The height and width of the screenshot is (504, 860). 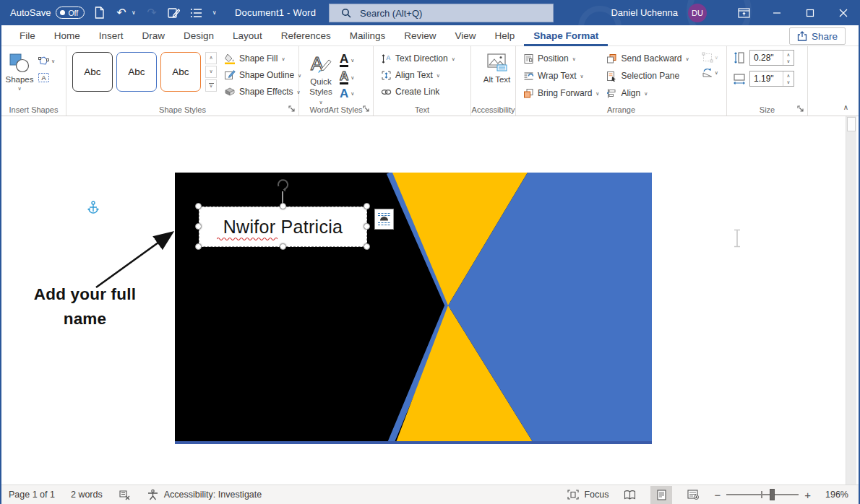 I want to click on title-bar: AutoSave Off ↶ ∨ ↷ ∨ Do, so click(x=430, y=13).